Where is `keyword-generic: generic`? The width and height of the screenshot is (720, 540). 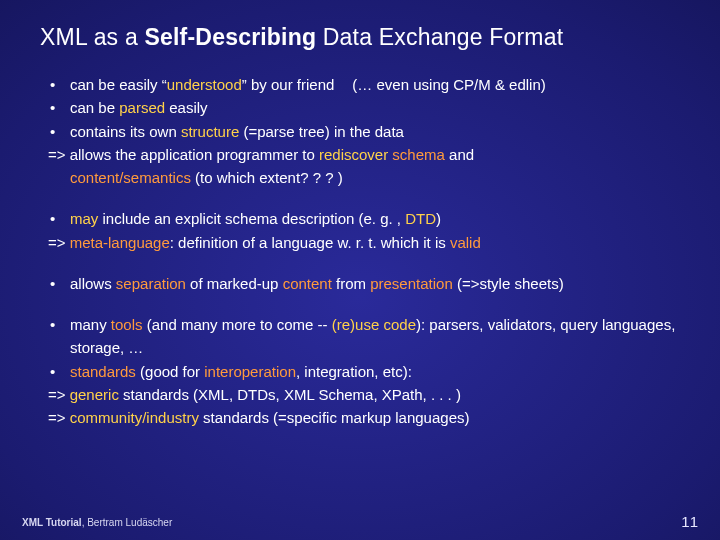 keyword-generic: generic is located at coordinates (94, 394).